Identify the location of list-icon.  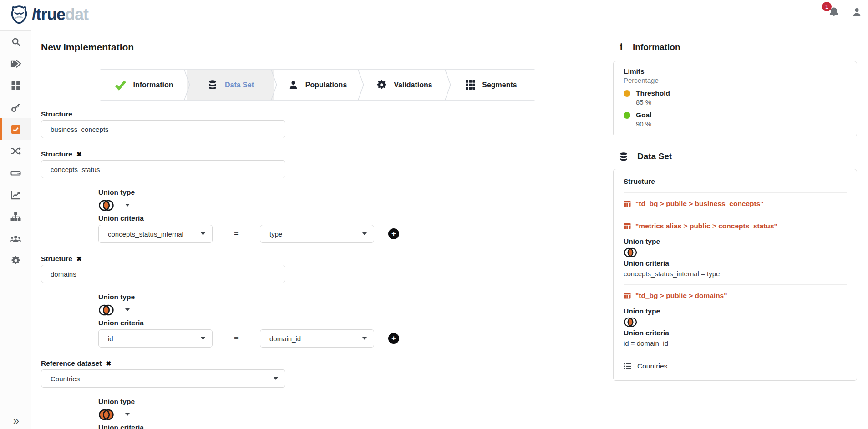
(628, 366).